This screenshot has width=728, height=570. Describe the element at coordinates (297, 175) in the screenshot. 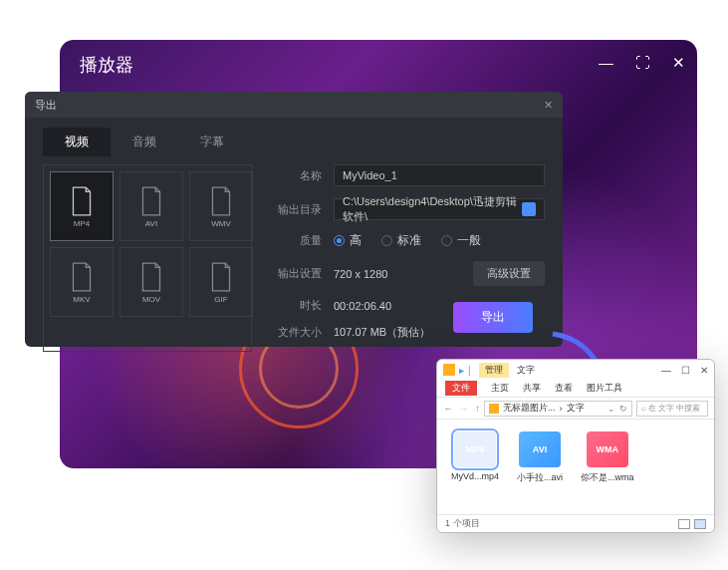

I see `name-label: 名称` at that location.